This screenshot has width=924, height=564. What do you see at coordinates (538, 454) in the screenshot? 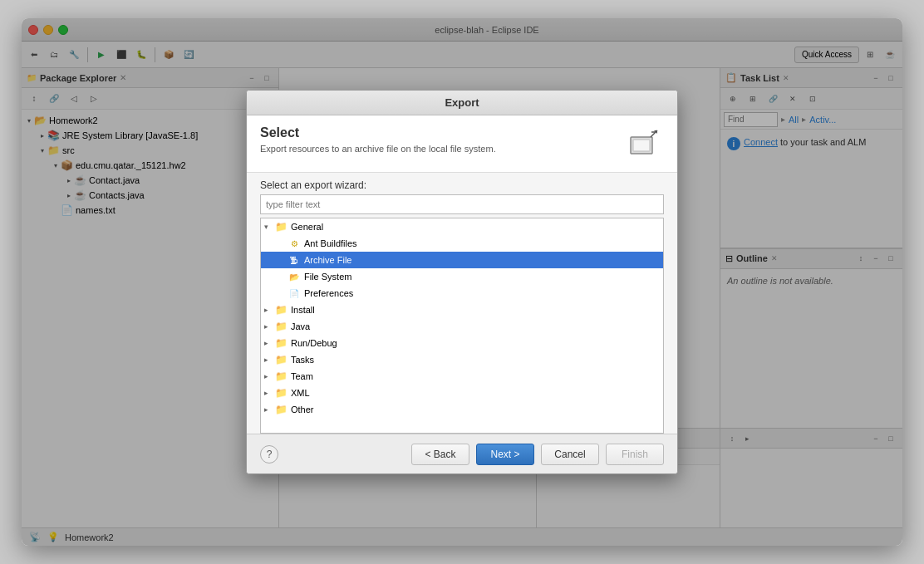
I see `modal-footer-right: < Back Next > Cancel Finish` at bounding box center [538, 454].